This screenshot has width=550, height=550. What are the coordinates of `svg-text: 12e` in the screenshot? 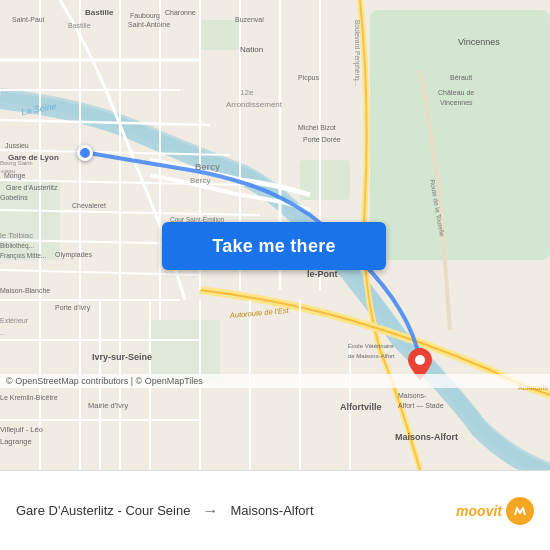 It's located at (247, 92).